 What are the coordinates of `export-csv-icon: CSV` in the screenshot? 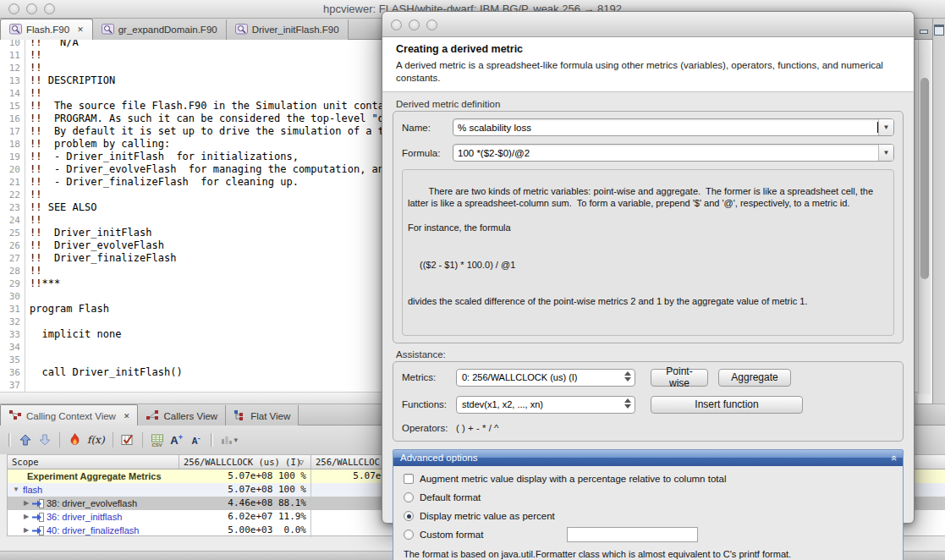 It's located at (157, 440).